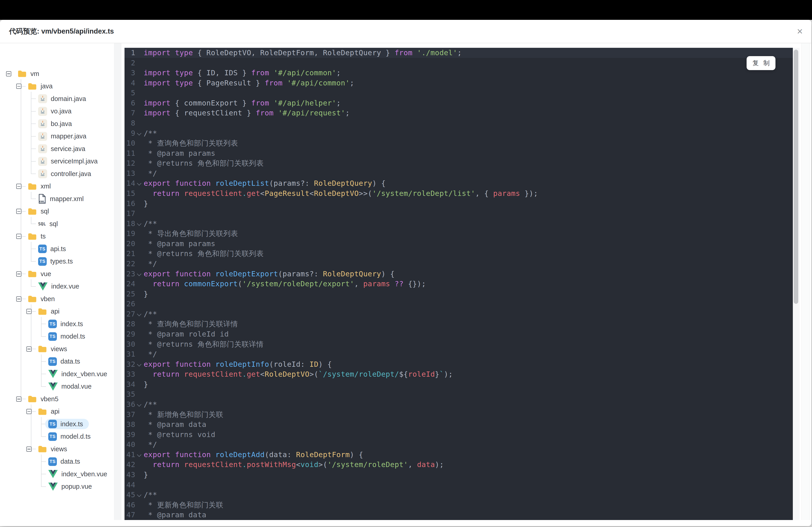 The image size is (812, 527). Describe the element at coordinates (806, 282) in the screenshot. I see `outer-scrollbar-track` at that location.